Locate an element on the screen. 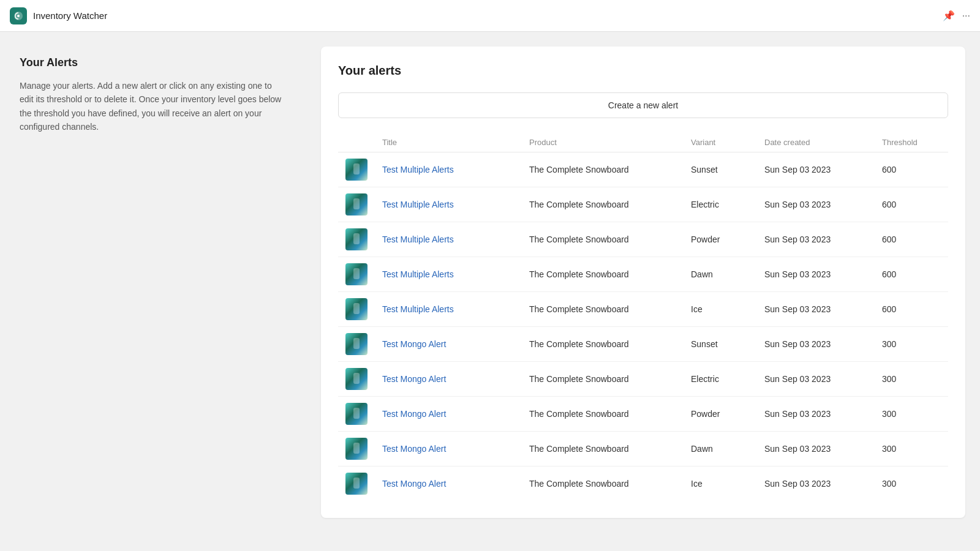  col-header-thumb is located at coordinates (356, 143).